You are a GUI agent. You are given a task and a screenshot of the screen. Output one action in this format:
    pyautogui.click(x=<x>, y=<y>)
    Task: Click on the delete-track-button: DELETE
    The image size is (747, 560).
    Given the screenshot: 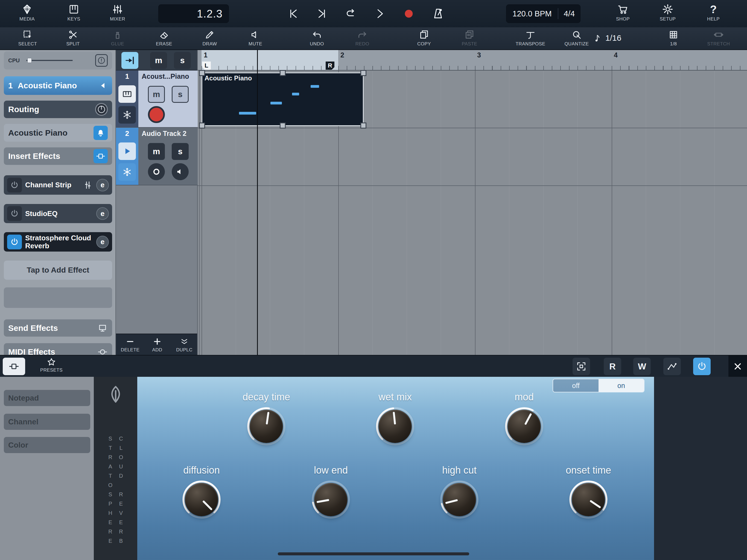 What is the action you would take?
    pyautogui.click(x=130, y=345)
    